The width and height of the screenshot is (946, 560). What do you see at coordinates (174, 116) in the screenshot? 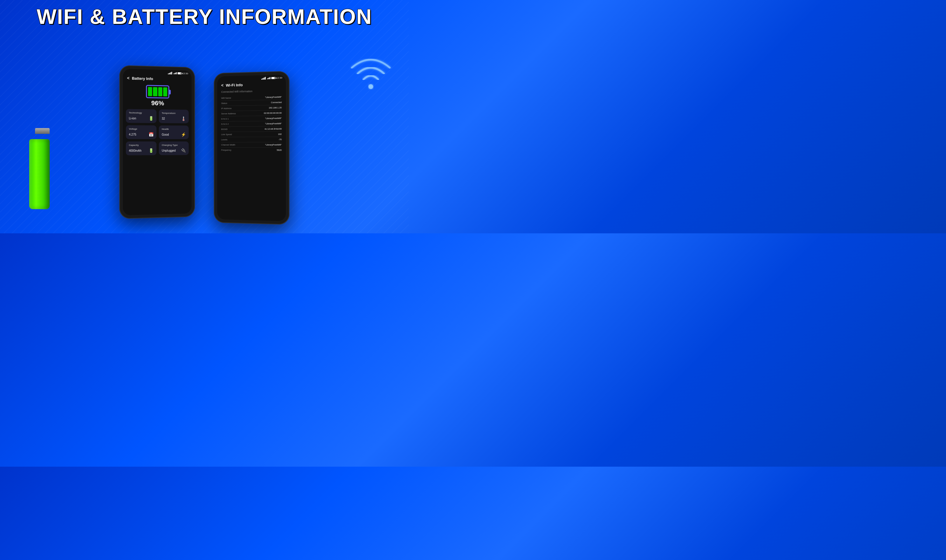
I see `battery-temperature-cell: Temperature 32 🌡️` at bounding box center [174, 116].